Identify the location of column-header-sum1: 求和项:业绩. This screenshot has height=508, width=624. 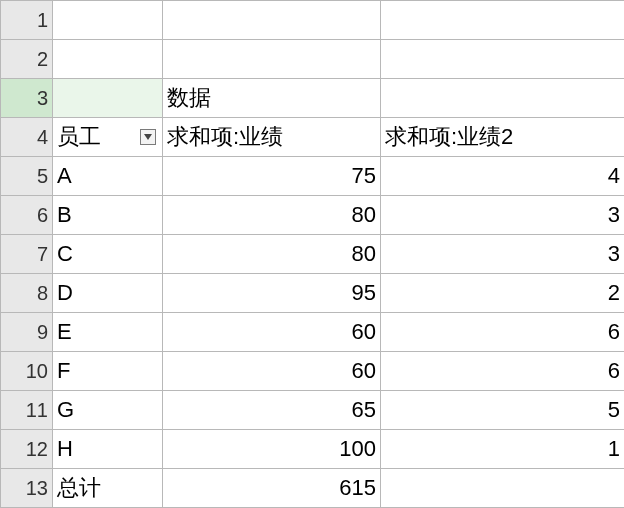
(272, 138).